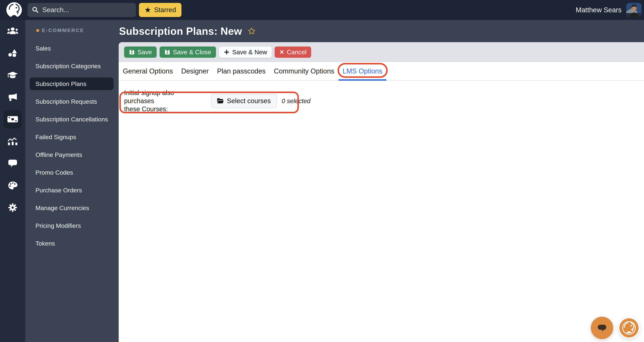 The height and width of the screenshot is (342, 644). I want to click on save-and-close-button: Save & Close, so click(188, 52).